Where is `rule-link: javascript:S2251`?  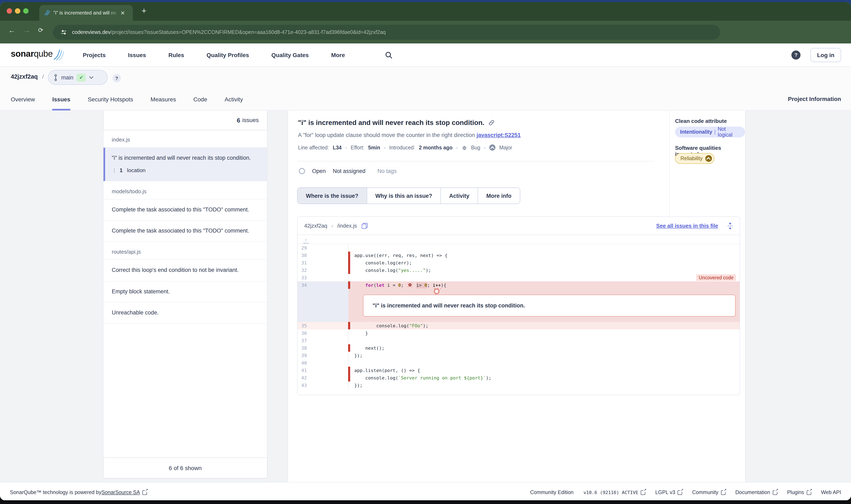
rule-link: javascript:S2251 is located at coordinates (499, 135).